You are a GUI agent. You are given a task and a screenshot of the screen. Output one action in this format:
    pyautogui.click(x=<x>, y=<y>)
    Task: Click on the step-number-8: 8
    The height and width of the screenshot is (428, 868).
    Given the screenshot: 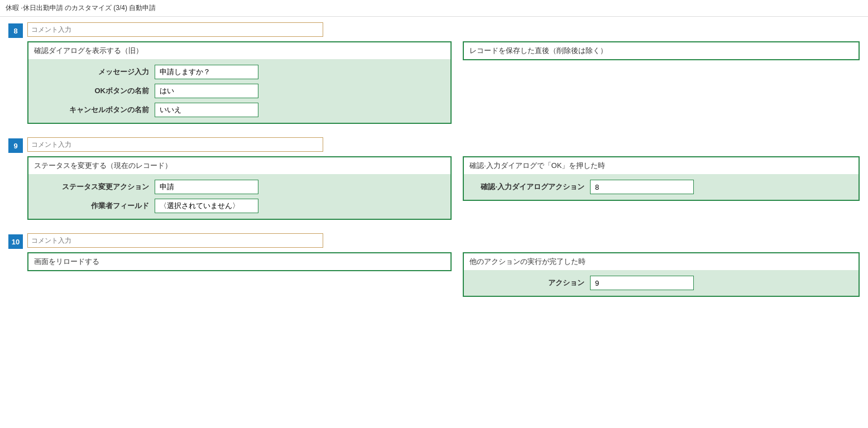 What is the action you would take?
    pyautogui.click(x=16, y=31)
    